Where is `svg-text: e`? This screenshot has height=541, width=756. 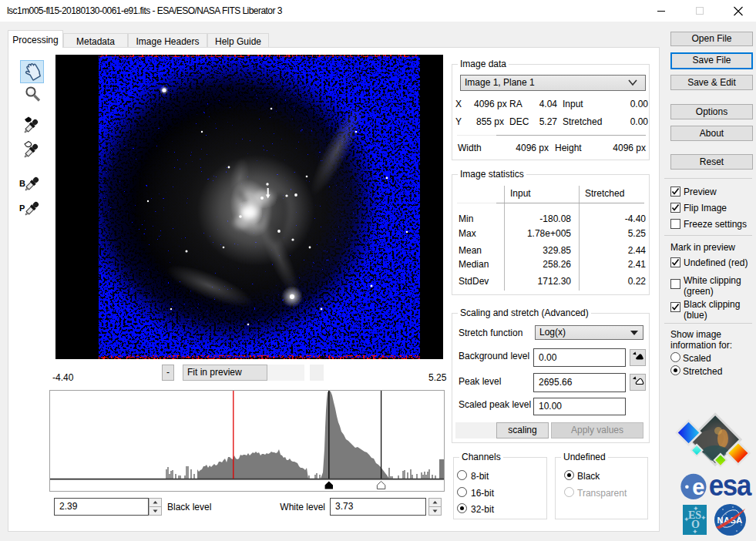
svg-text: e is located at coordinates (698, 487).